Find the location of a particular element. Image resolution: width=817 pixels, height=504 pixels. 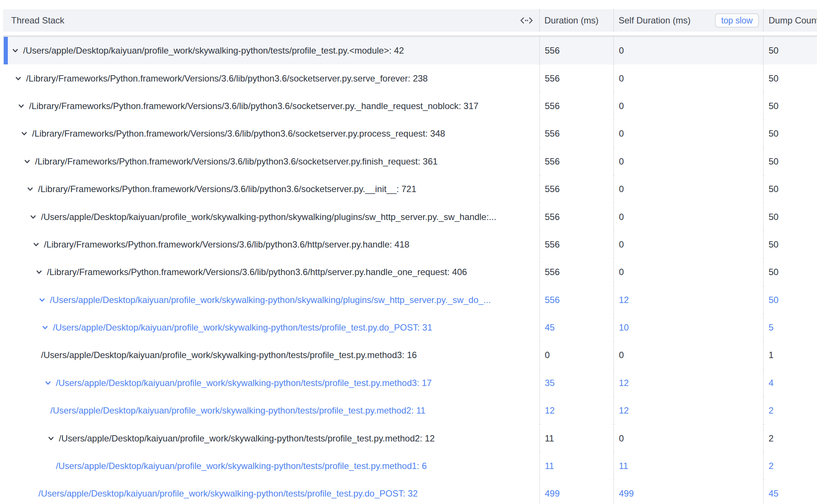

dump-count-cell: 45 is located at coordinates (790, 492).